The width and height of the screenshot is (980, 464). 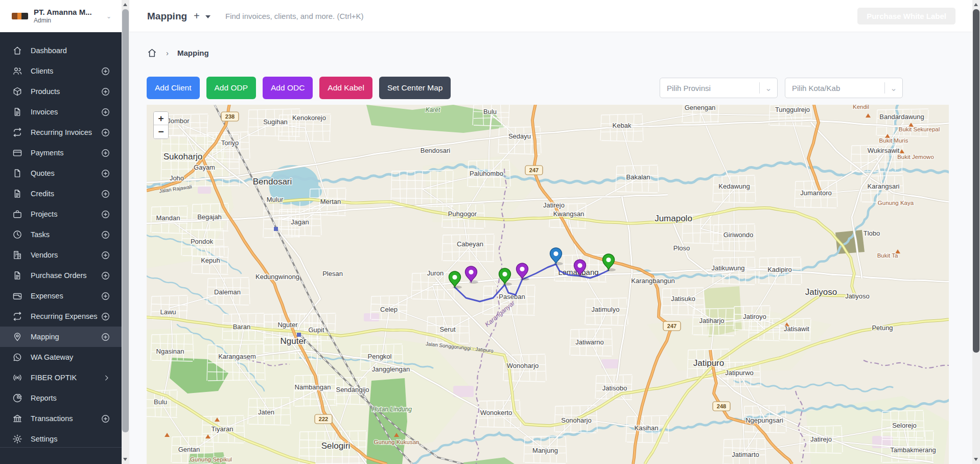 What do you see at coordinates (606, 310) in the screenshot?
I see `map-label-jatimulyo: Jatimulyo` at bounding box center [606, 310].